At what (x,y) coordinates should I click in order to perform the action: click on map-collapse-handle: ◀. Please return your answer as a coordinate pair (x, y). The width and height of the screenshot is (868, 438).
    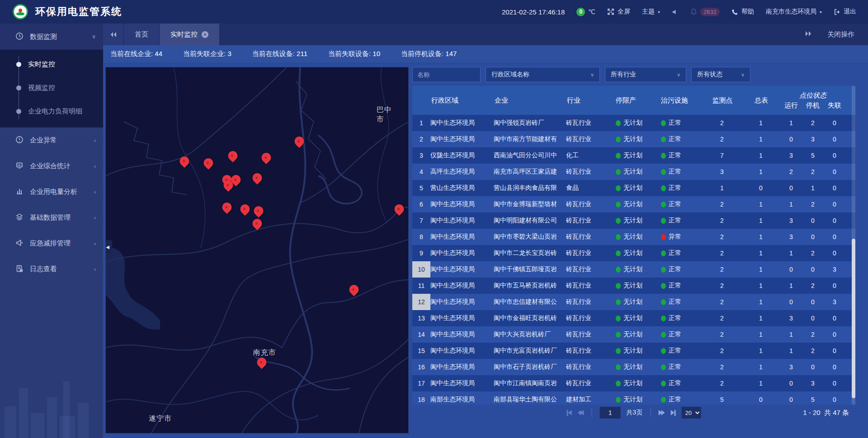
    Looking at the image, I should click on (108, 247).